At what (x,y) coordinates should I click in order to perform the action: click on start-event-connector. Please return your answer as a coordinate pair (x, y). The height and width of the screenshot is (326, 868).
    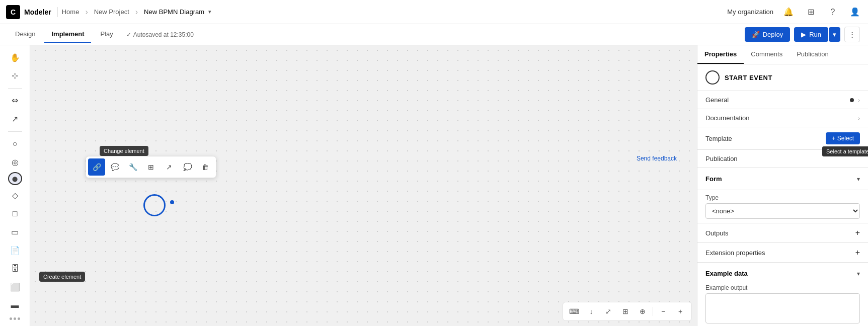
    Looking at the image, I should click on (172, 202).